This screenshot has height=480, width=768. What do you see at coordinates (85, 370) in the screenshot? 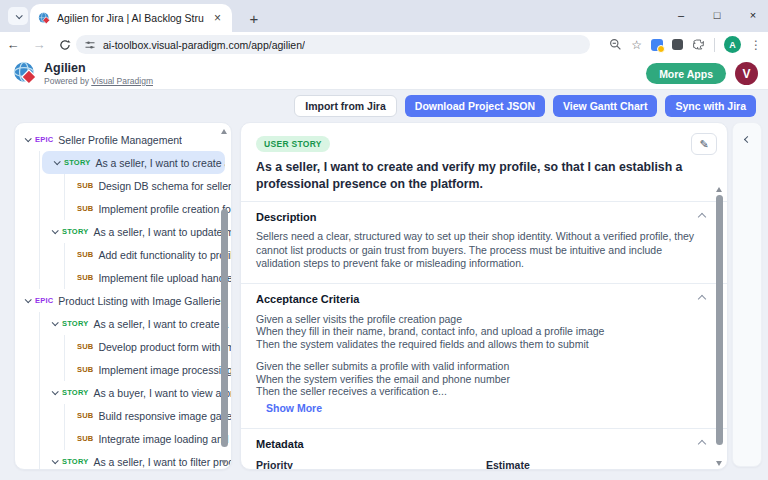
I see `sub-tag: SUB` at bounding box center [85, 370].